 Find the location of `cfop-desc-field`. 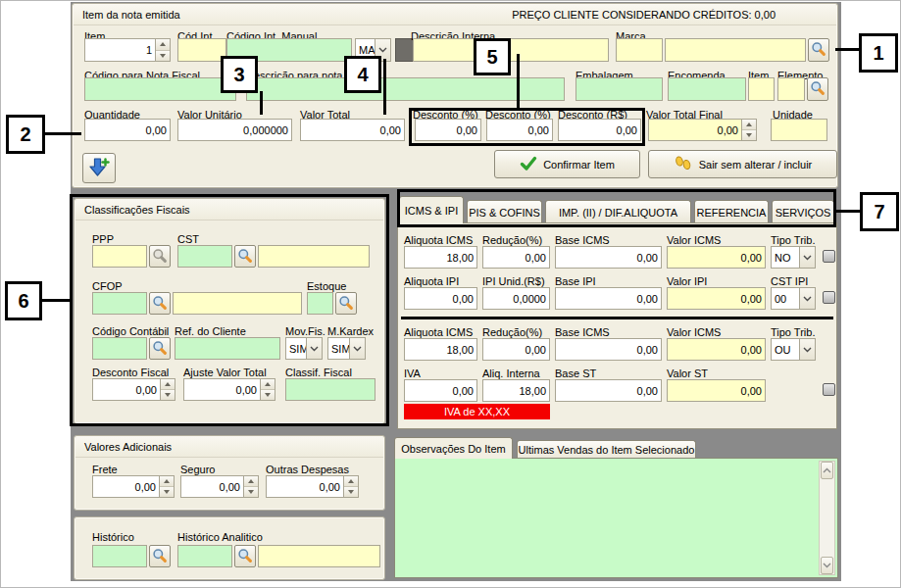

cfop-desc-field is located at coordinates (237, 304).